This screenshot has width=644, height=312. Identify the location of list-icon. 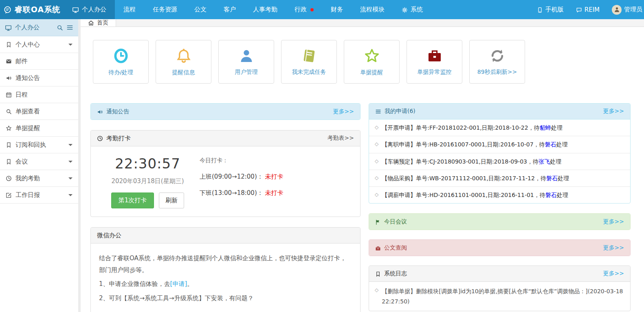
(378, 112).